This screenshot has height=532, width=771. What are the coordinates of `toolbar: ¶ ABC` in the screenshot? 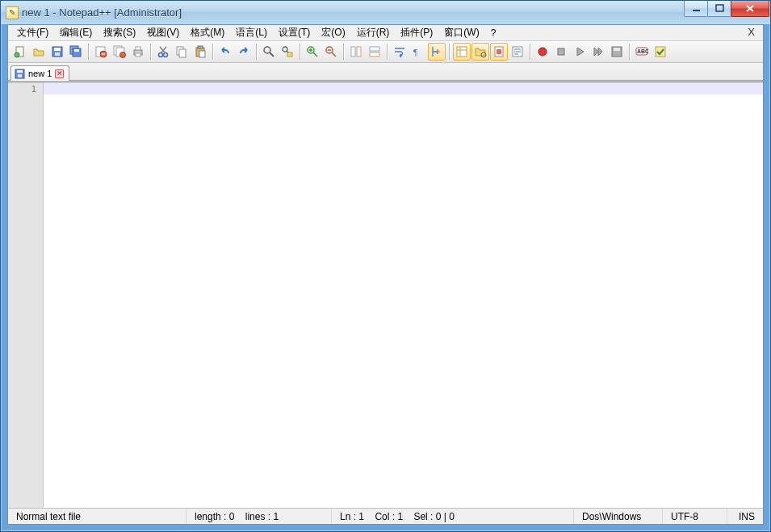 It's located at (386, 52).